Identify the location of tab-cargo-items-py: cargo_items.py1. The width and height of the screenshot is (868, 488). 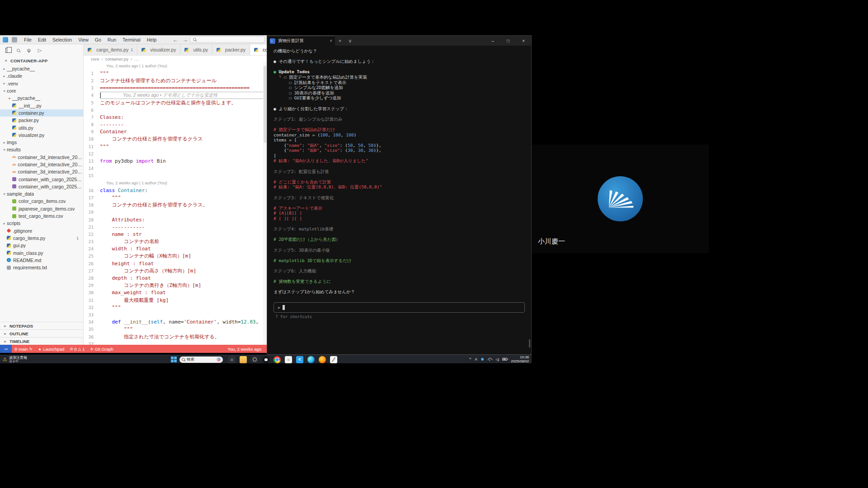
(110, 50).